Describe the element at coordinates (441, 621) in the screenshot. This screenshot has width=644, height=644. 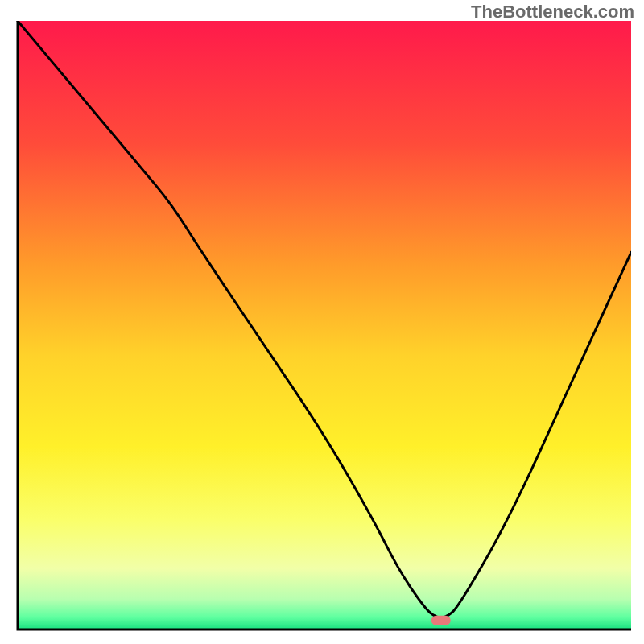
I see `optimum-marker` at that location.